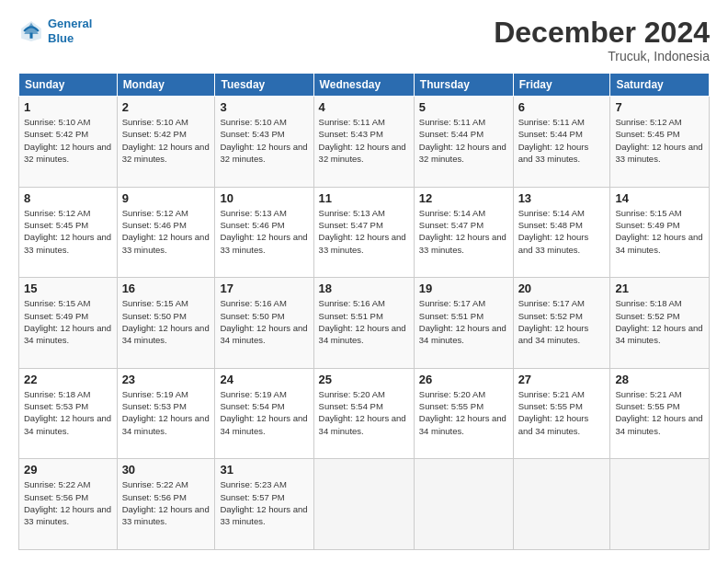 This screenshot has width=728, height=563. Describe the element at coordinates (647, 134) in the screenshot. I see `sunset-label: Sunset: 5:45 PM` at that location.